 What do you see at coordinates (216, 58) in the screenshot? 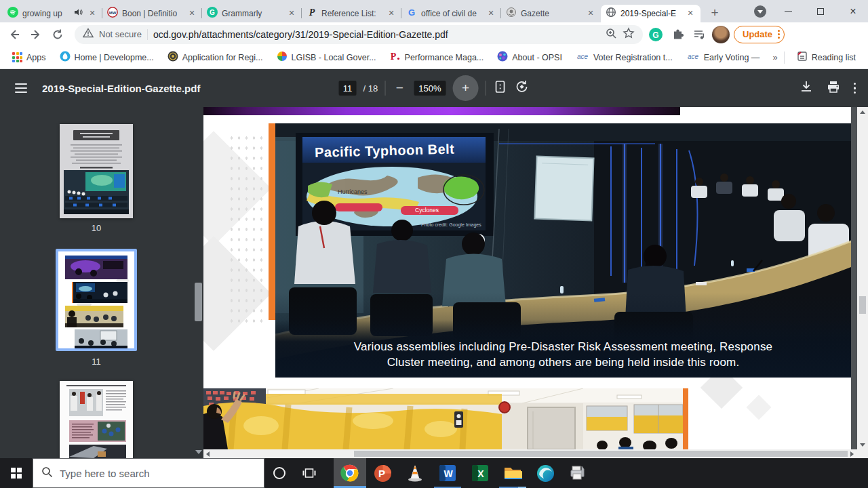
I see `bookmark-application-regi: Application for Regi...` at bounding box center [216, 58].